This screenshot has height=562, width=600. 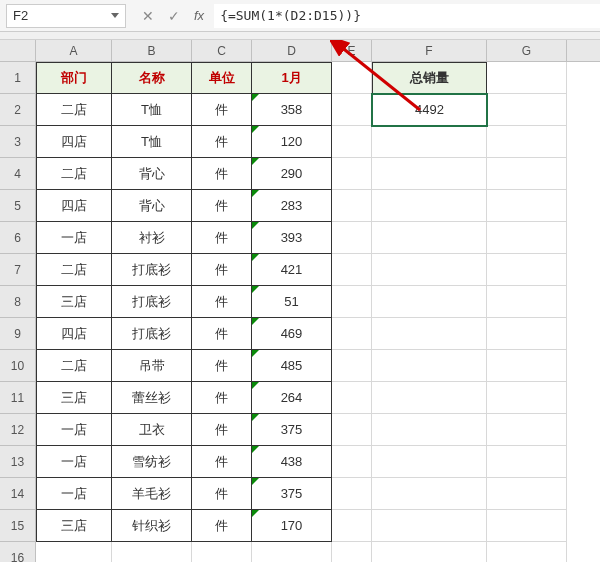 I want to click on table-cell: 蕾丝衫, so click(x=152, y=398).